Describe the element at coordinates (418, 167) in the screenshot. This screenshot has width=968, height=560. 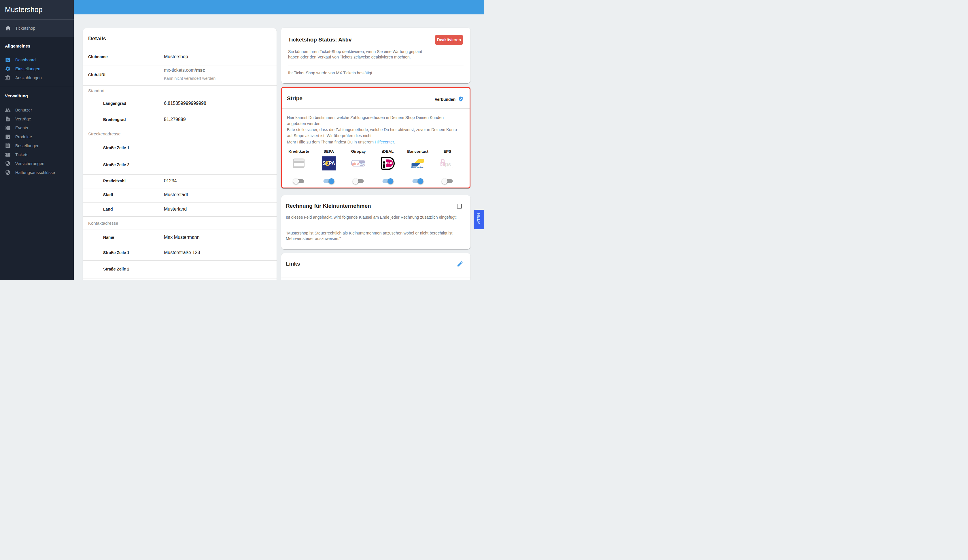
I see `svg-text: Bancontact` at that location.